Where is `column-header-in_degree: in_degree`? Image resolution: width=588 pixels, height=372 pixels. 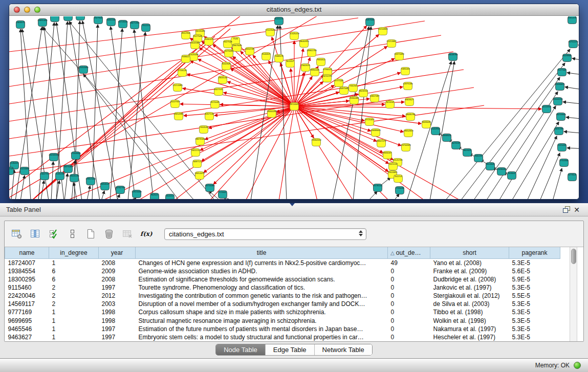 column-header-in_degree: in_degree is located at coordinates (74, 253).